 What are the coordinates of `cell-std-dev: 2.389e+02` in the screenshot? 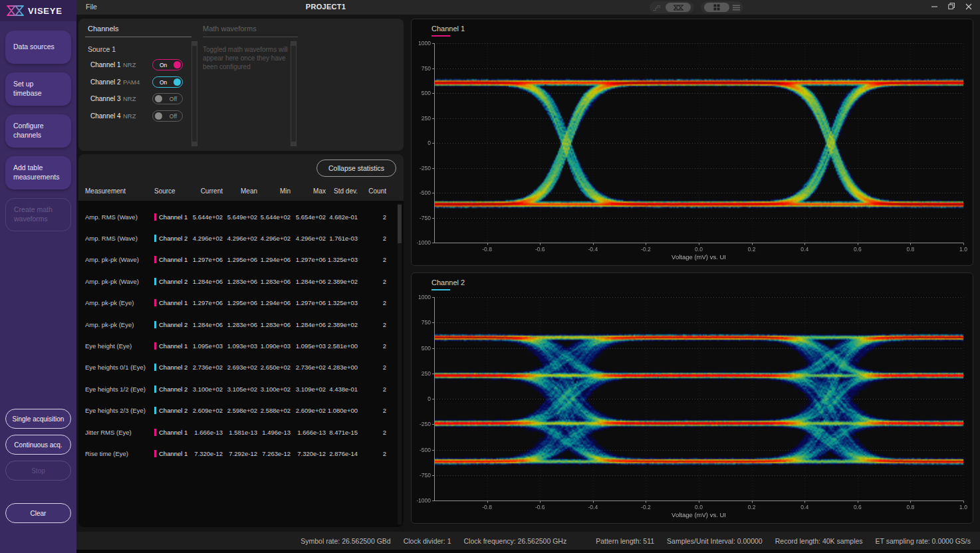 It's located at (342, 324).